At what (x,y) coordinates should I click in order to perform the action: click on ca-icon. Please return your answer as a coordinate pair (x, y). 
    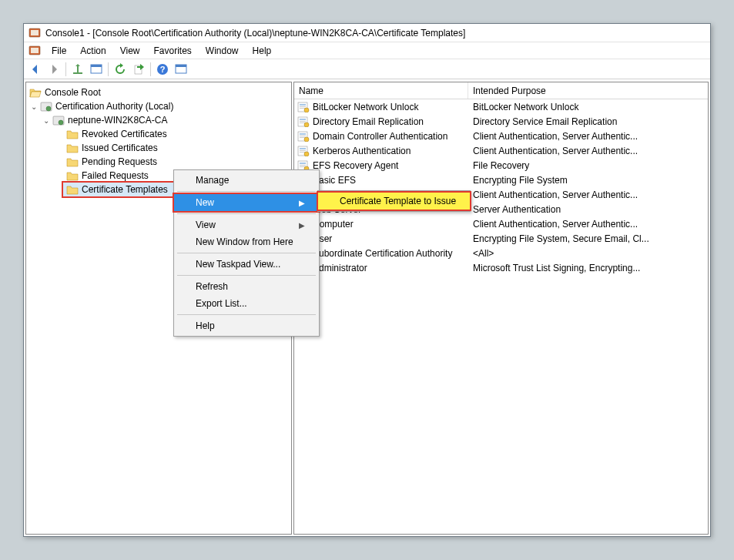
    Looking at the image, I should click on (46, 106).